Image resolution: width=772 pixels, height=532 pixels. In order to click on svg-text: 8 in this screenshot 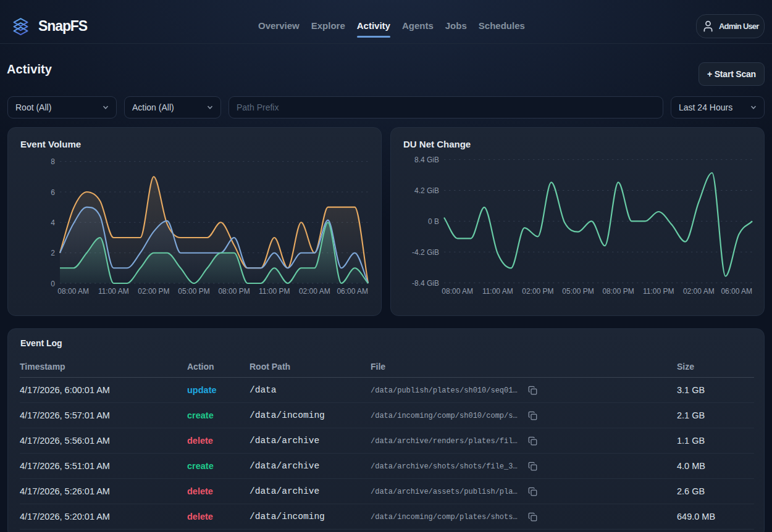, I will do `click(53, 162)`.